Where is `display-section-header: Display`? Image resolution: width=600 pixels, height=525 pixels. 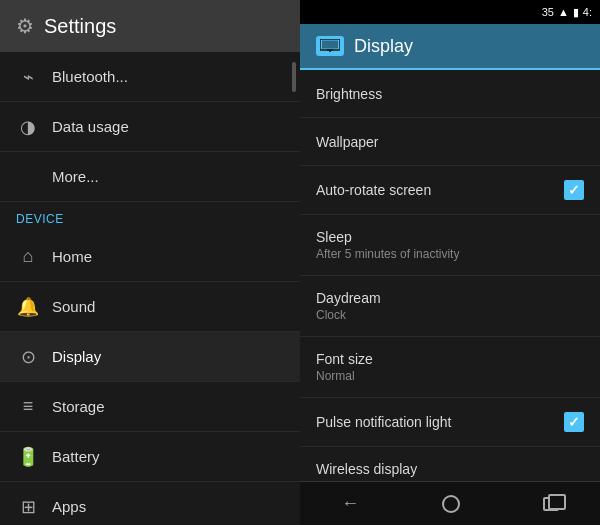
display-section-header: Display is located at coordinates (450, 47).